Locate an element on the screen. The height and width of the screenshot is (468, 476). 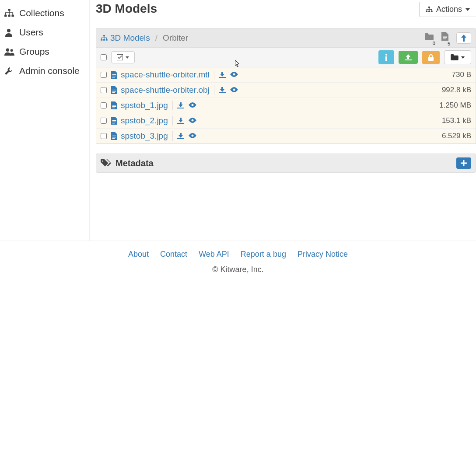
file-size: 153.1 kB is located at coordinates (457, 121).